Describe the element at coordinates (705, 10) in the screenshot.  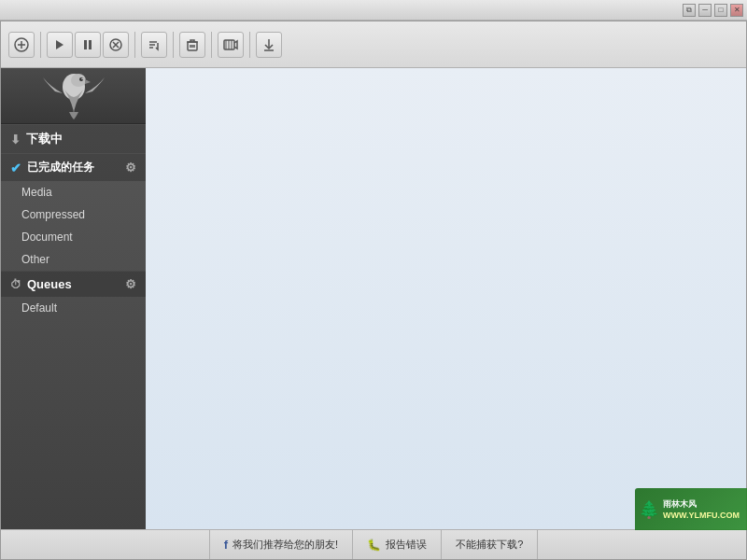
I see `minimize-btn: ─` at that location.